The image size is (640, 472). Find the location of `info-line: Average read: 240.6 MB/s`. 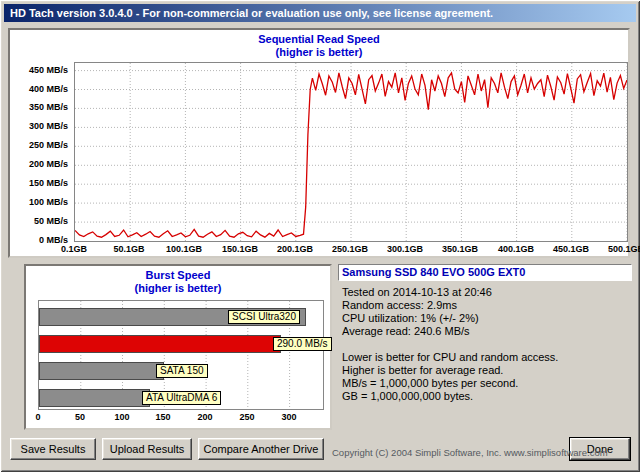

info-line: Average read: 240.6 MB/s is located at coordinates (488, 332).